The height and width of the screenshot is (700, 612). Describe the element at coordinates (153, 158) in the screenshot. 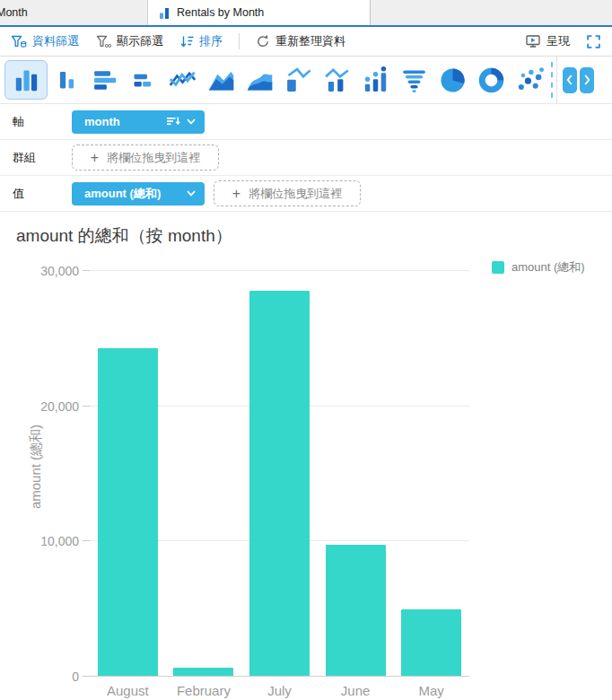

I see `group-drop-placeholder: 將欄位拖曳到這裡` at that location.